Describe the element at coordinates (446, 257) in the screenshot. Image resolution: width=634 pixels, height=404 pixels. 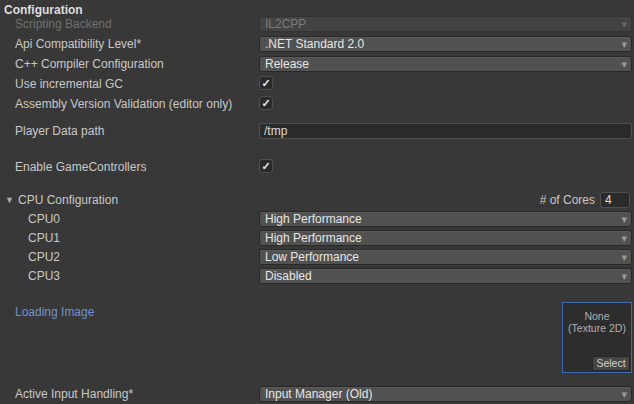
I see `cpu2-dropdown: Low Performance ▾` at that location.